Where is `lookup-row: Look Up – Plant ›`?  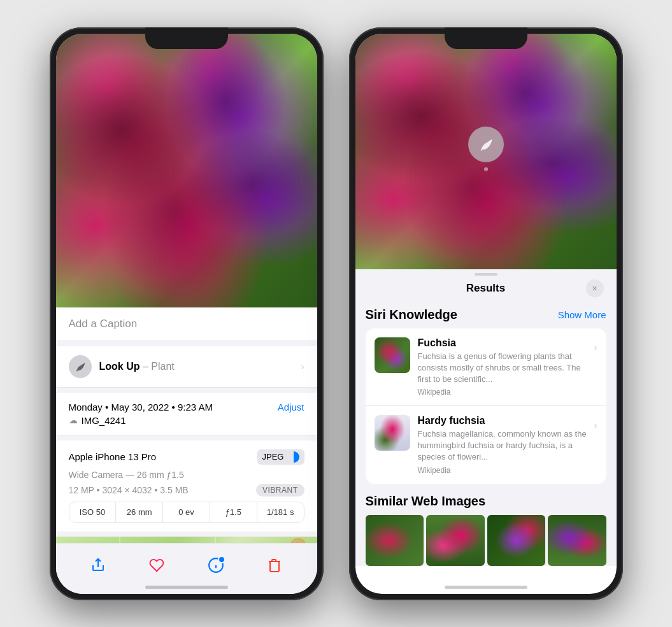
lookup-row: Look Up – Plant › is located at coordinates (187, 367).